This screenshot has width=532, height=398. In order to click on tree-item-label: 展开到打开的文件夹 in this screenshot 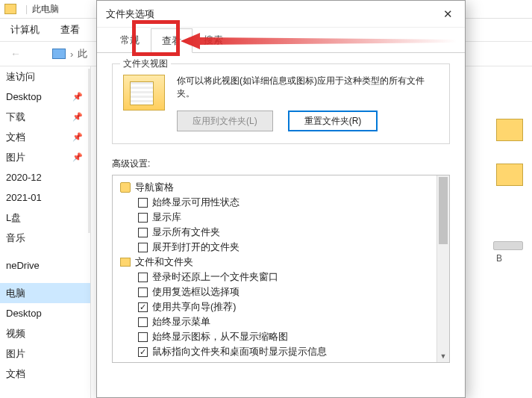, I will do `click(195, 247)`.